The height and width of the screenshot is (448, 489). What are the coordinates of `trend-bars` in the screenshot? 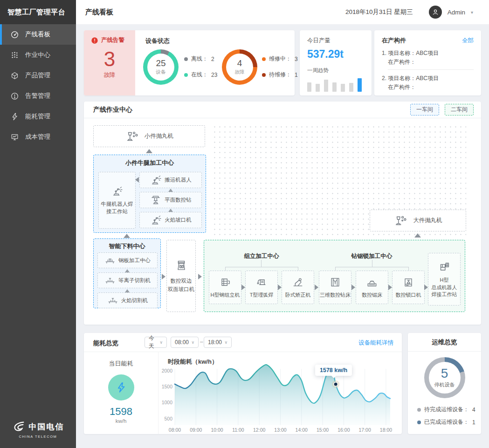 It's located at (336, 84).